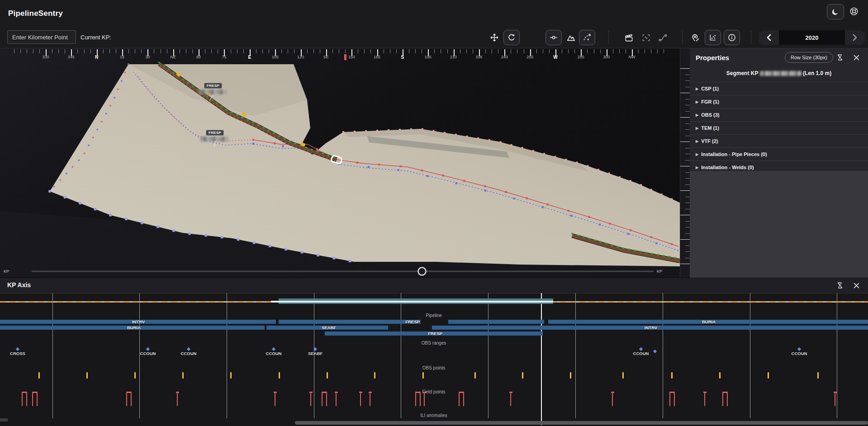 This screenshot has width=868, height=426. I want to click on spline-tool-button, so click(663, 38).